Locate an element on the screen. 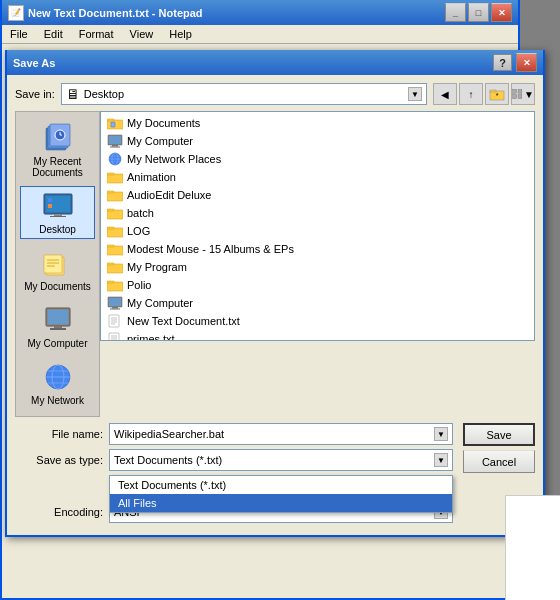 This screenshot has width=560, height=600. sidebar-item-documents: My Documents is located at coordinates (58, 270).